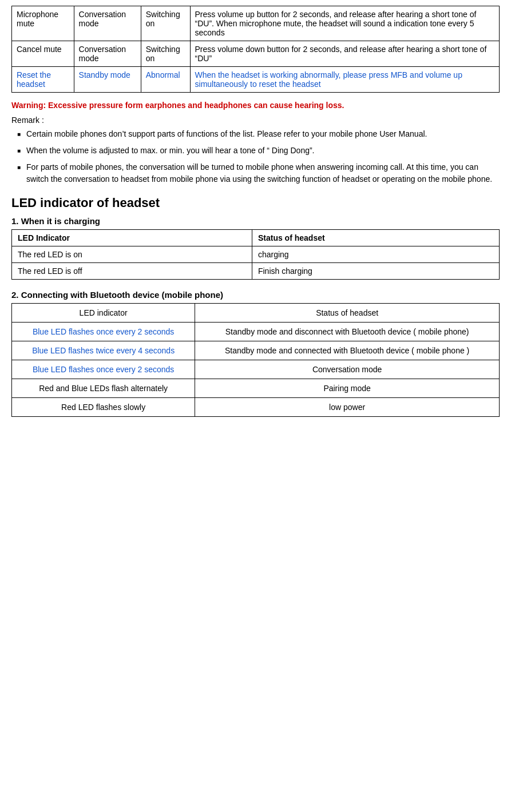 The image size is (511, 812). Describe the element at coordinates (344, 24) in the screenshot. I see `table-cell-description: Press volume up button for 2 seconds, an…` at that location.